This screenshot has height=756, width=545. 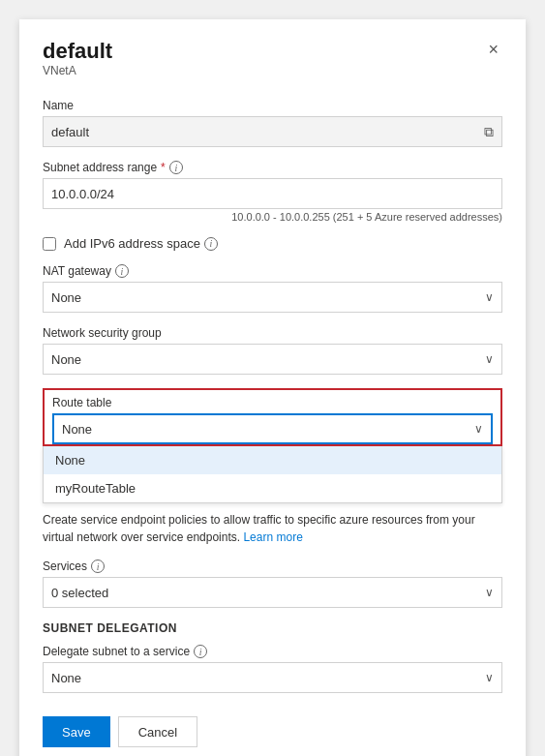 What do you see at coordinates (273, 67) in the screenshot?
I see `panel-header: default VNetA ×` at bounding box center [273, 67].